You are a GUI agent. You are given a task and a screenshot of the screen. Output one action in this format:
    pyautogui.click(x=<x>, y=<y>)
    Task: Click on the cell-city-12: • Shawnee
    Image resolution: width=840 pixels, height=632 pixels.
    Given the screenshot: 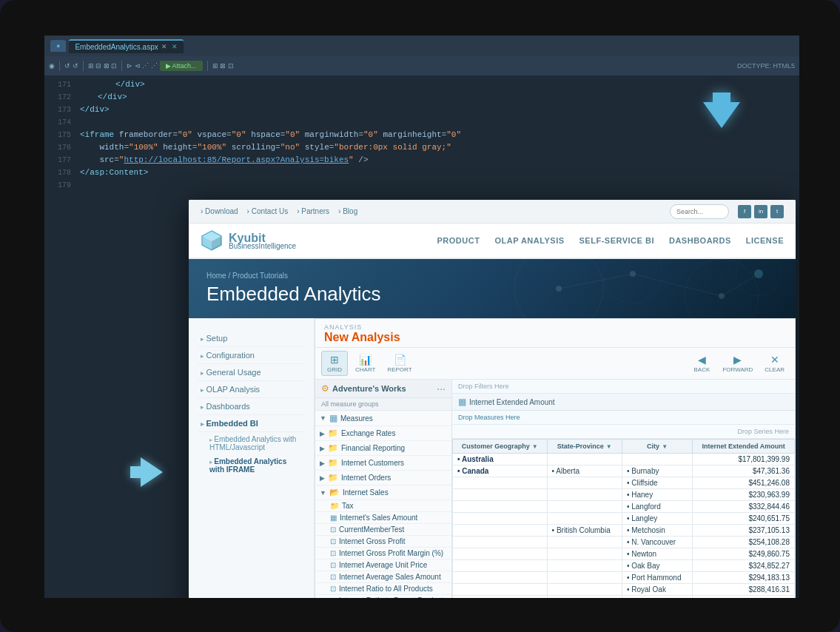 What is the action you would take?
    pyautogui.click(x=657, y=597)
    